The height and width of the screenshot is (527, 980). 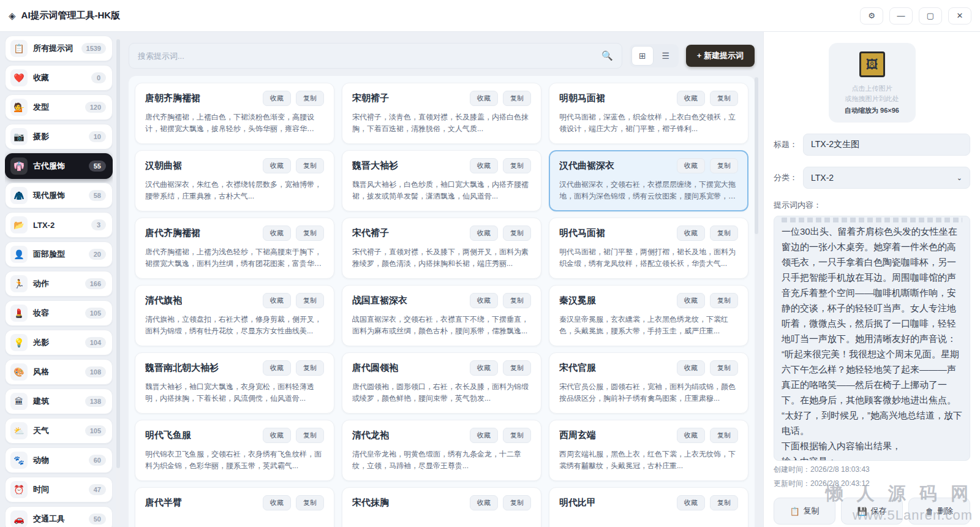 What do you see at coordinates (235, 248) in the screenshot?
I see `prompt-card: 唐代齐胸襦裙 收藏 复制 唐代齐胸襦裙，上襦为浅色轻纱，下裙高腰束于胸下，裙摆宽…` at bounding box center [235, 248].